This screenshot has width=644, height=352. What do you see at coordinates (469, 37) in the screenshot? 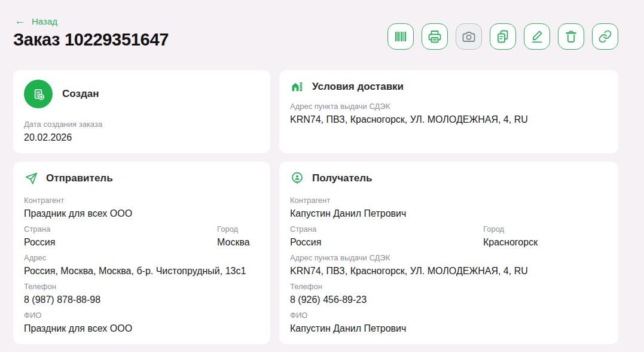
I see `camera-icon` at bounding box center [469, 37].